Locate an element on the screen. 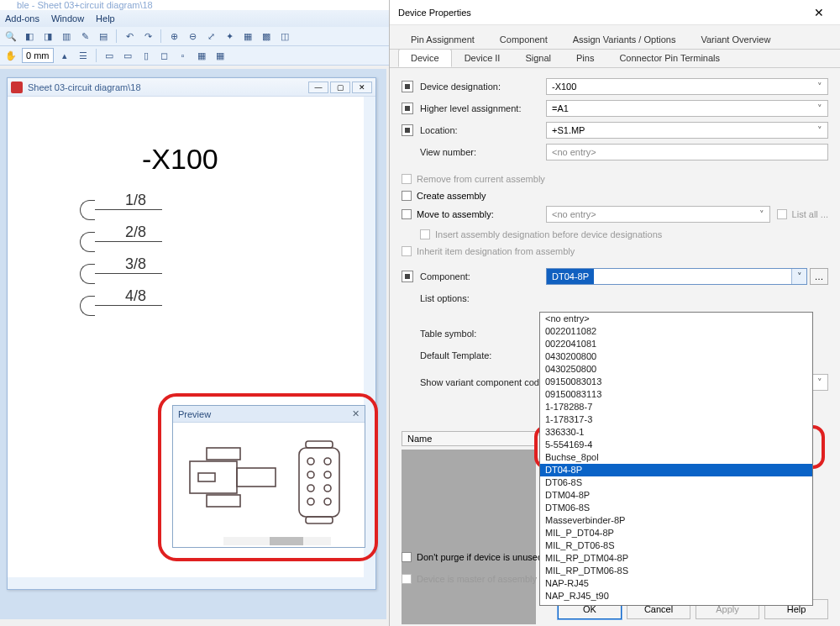 Image resolution: width=840 pixels, height=626 pixels. tab-pin-assignment: Pin Assignment is located at coordinates (443, 39).